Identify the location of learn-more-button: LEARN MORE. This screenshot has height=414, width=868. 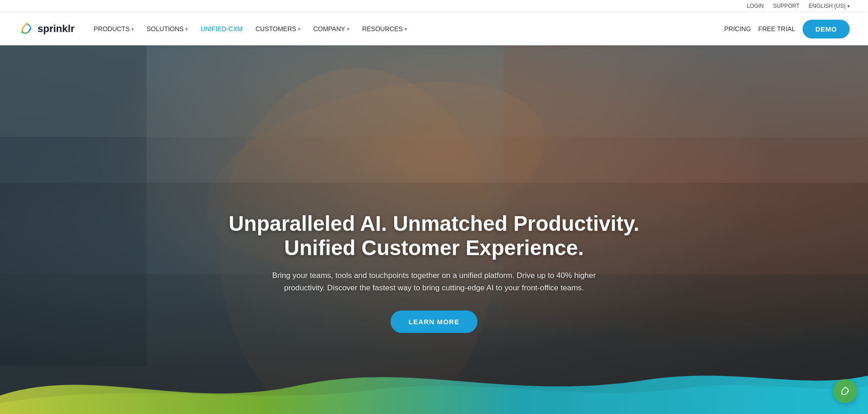
(434, 321).